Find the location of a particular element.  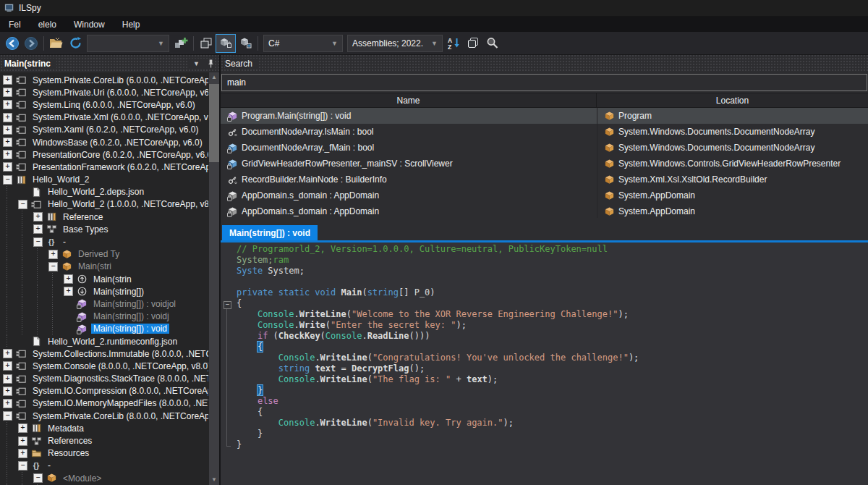

back-button is located at coordinates (12, 43).